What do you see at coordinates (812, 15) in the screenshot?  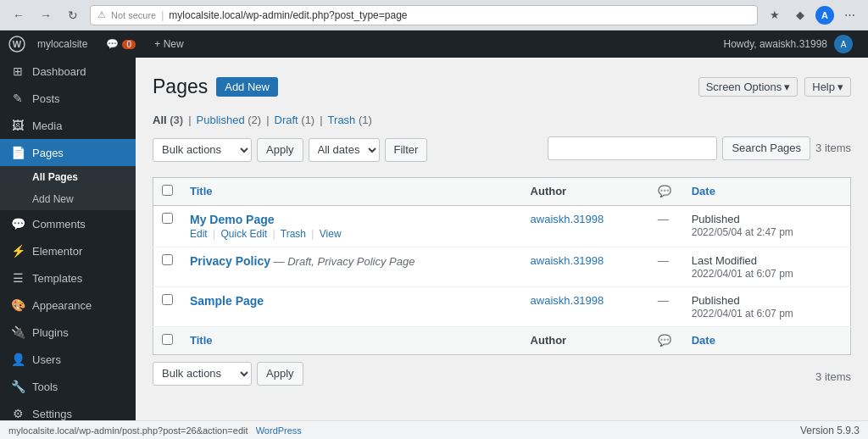 I see `browser-right-icons: ★ ◆ A ⋯` at bounding box center [812, 15].